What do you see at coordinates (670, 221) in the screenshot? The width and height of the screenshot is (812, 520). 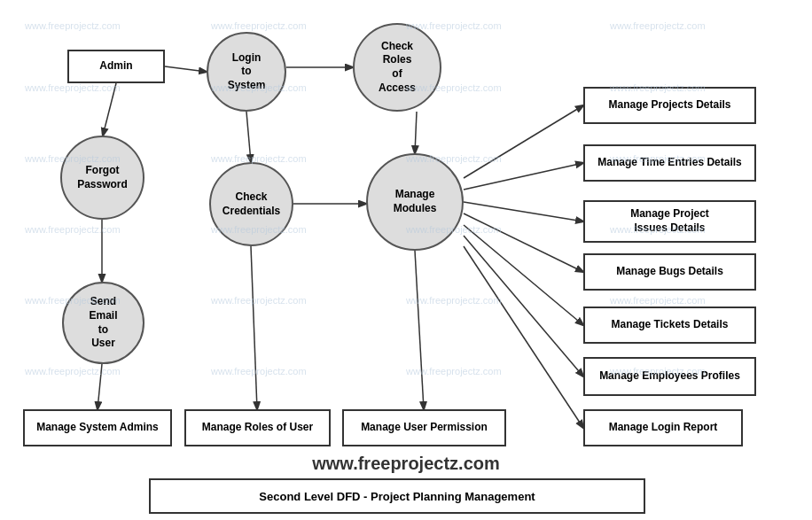 I see `manage-issues-node: Manage Project Issues Details` at bounding box center [670, 221].